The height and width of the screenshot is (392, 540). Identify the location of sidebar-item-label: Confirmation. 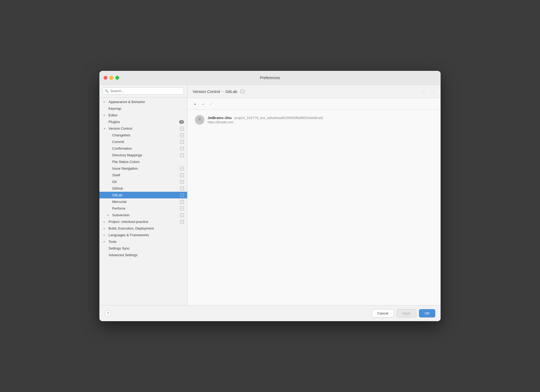
(146, 149).